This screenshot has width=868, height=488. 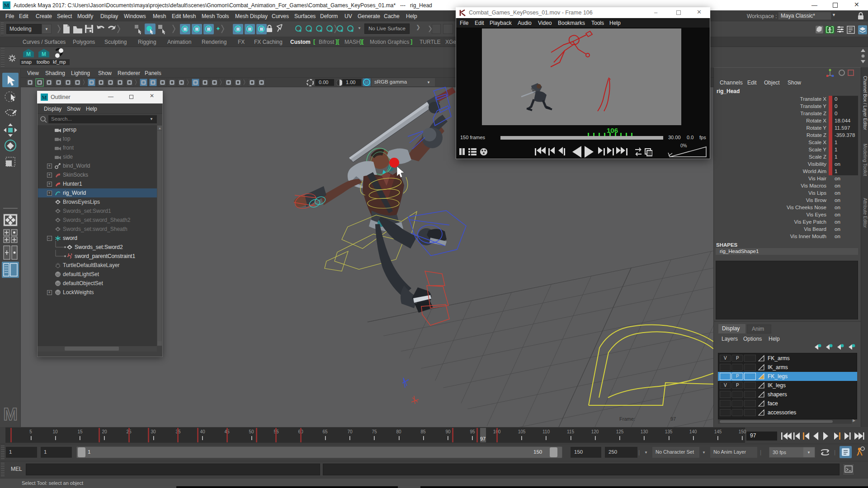 What do you see at coordinates (80, 432) in the screenshot?
I see `svg-text: 15` at bounding box center [80, 432].